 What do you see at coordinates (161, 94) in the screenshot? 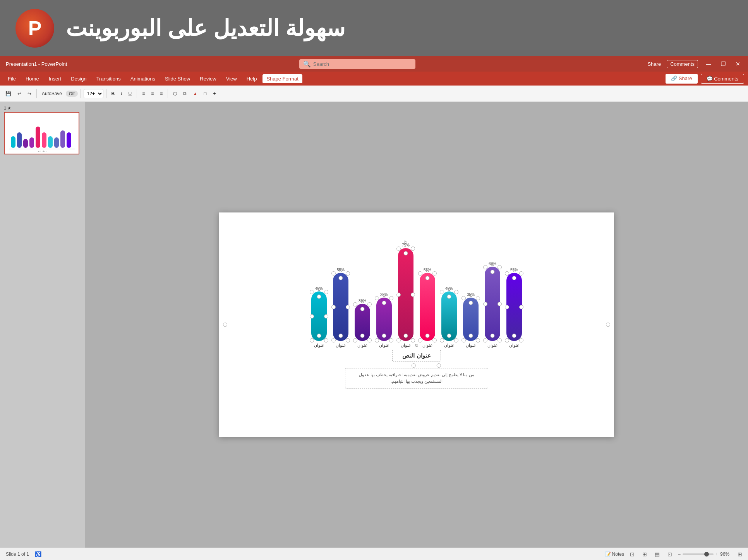
I see `align-right-icon: ≡` at bounding box center [161, 94].